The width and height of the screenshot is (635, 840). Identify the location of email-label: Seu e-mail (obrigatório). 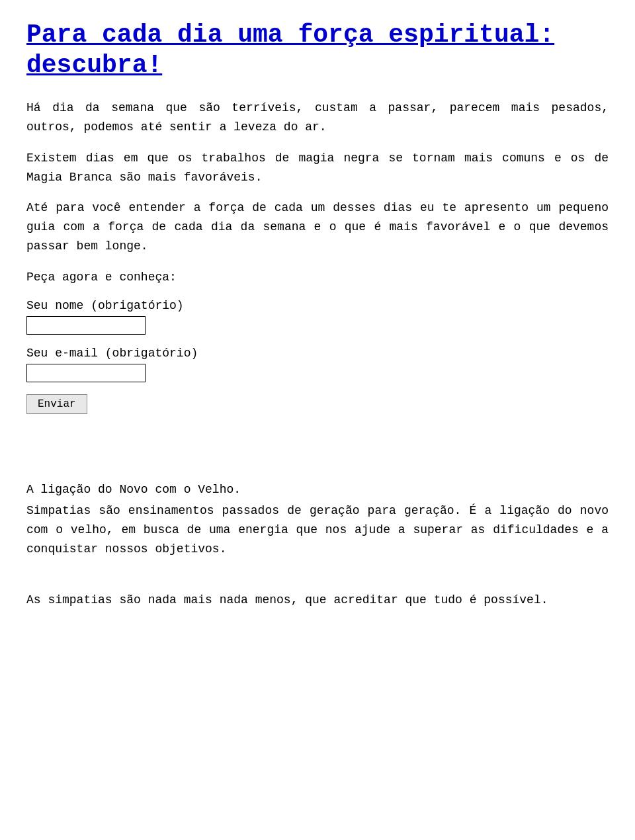
(318, 353).